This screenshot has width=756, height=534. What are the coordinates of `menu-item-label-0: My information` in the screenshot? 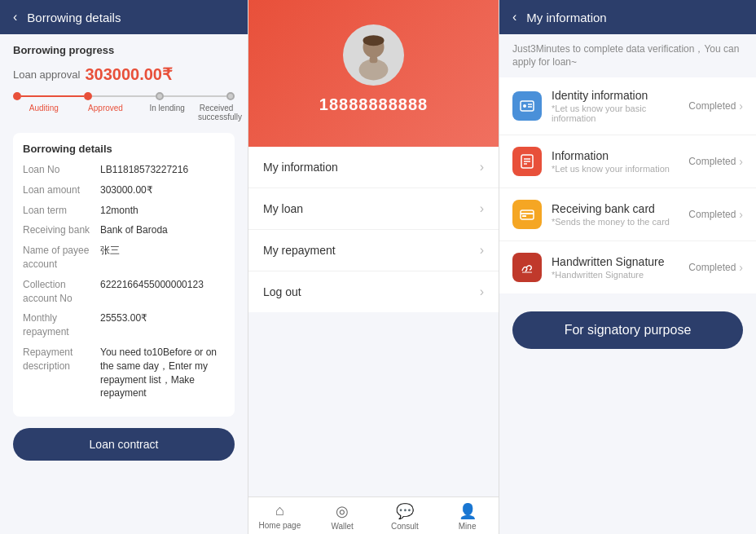 It's located at (301, 167).